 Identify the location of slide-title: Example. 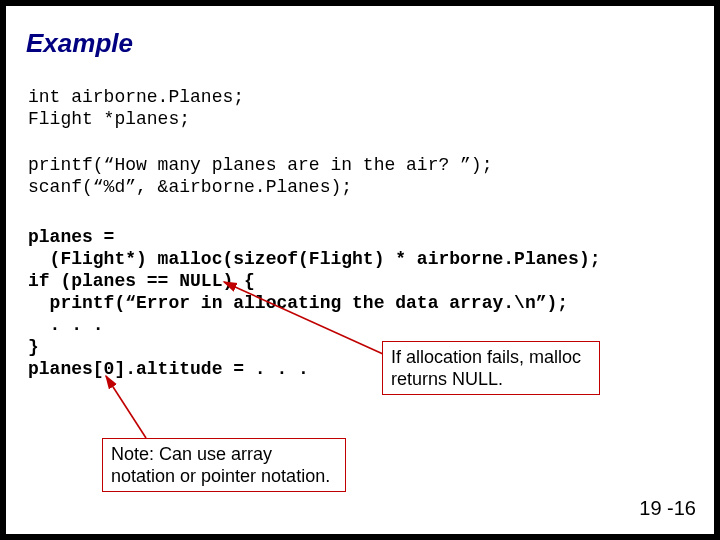
(80, 44).